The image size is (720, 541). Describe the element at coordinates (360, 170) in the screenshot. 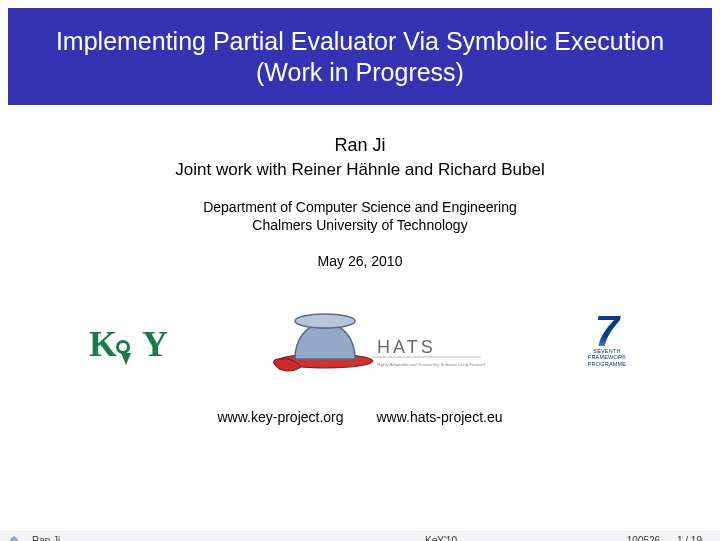

I see `joint-work-line: Joint work with Reiner Hähnle and Richar…` at that location.